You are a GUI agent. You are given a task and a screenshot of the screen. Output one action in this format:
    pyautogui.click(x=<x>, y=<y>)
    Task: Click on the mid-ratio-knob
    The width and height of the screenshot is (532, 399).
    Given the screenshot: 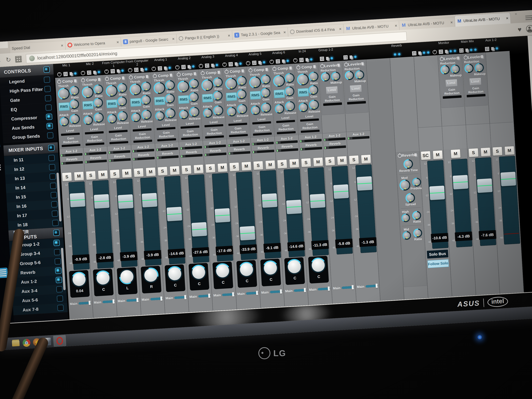 What is the action you would take?
    pyautogui.click(x=418, y=233)
    